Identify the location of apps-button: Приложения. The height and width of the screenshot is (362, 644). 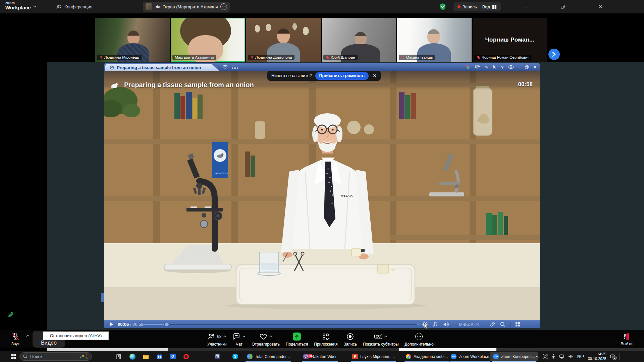
(326, 339).